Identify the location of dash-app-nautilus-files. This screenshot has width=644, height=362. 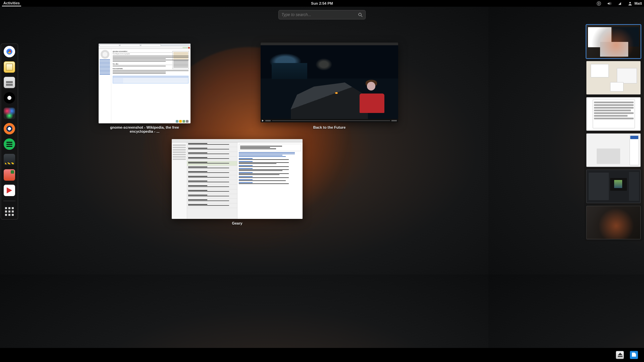
(9, 82).